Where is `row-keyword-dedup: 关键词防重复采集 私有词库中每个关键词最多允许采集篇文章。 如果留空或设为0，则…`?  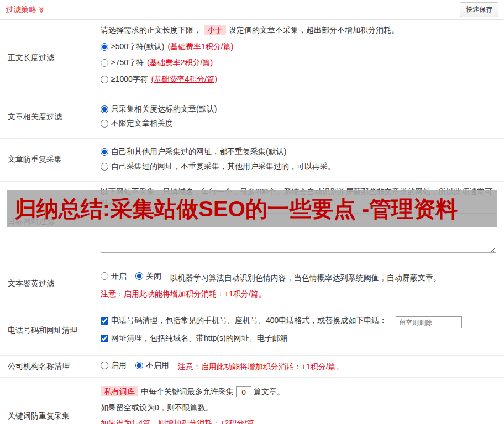 row-keyword-dedup: 关键词防重复采集 私有词库中每个关键词最多允许采集篇文章。 如果留空或设为0，则… is located at coordinates (252, 401).